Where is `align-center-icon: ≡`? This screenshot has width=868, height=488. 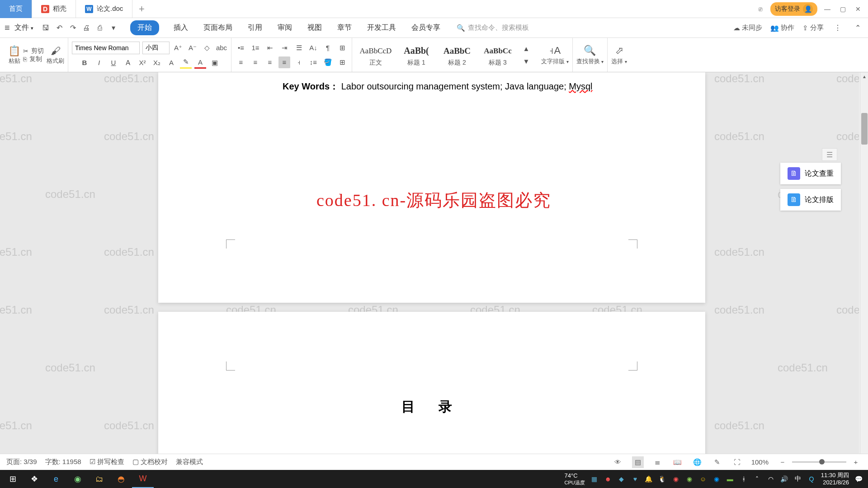 align-center-icon: ≡ is located at coordinates (255, 62).